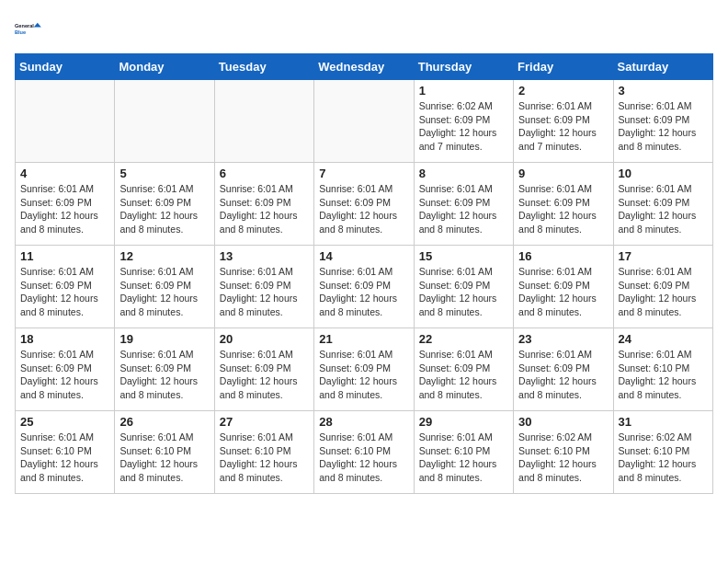  I want to click on page-header: GeneralBlue, so click(364, 29).